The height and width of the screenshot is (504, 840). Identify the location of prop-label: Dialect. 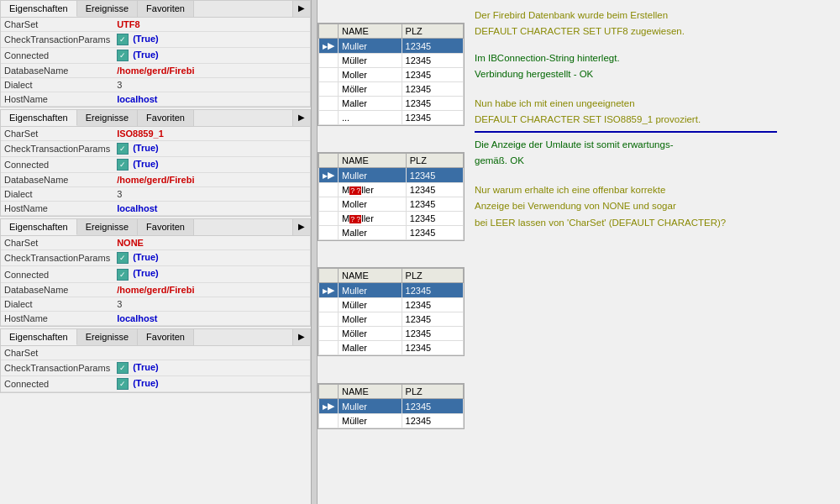
(57, 304).